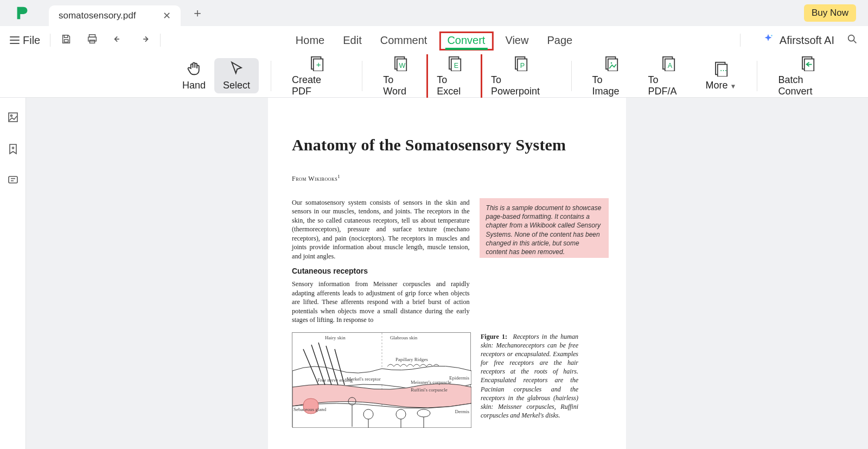 The width and height of the screenshot is (868, 449). Describe the element at coordinates (431, 382) in the screenshot. I see `fig-label-meissner: Meissner's corpuscle` at that location.